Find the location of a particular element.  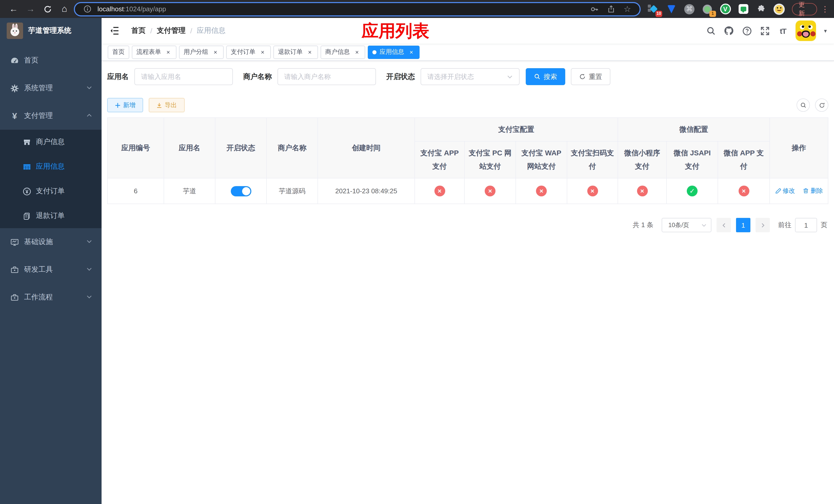

sidebar-menu: 首页 系统管理 ¥ 支付管理 商户信息 is located at coordinates (51, 177).